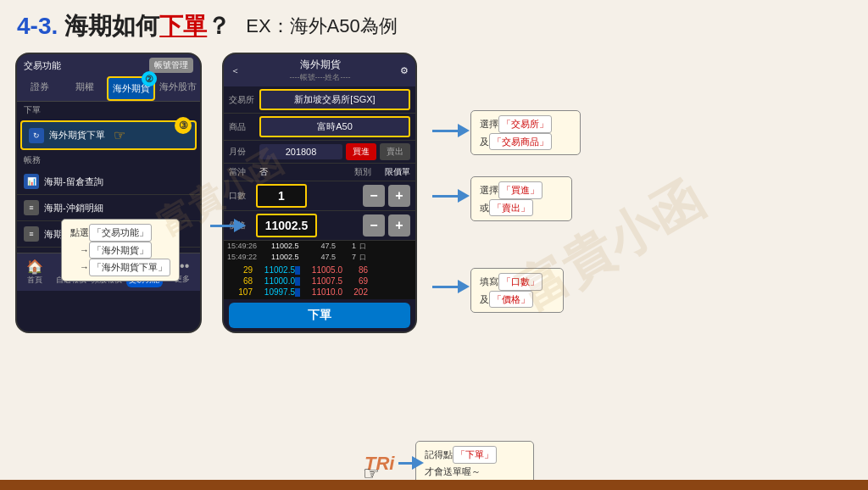 This screenshot has width=868, height=490. What do you see at coordinates (237, 172) in the screenshot?
I see `flush-label: 當沖` at bounding box center [237, 172].